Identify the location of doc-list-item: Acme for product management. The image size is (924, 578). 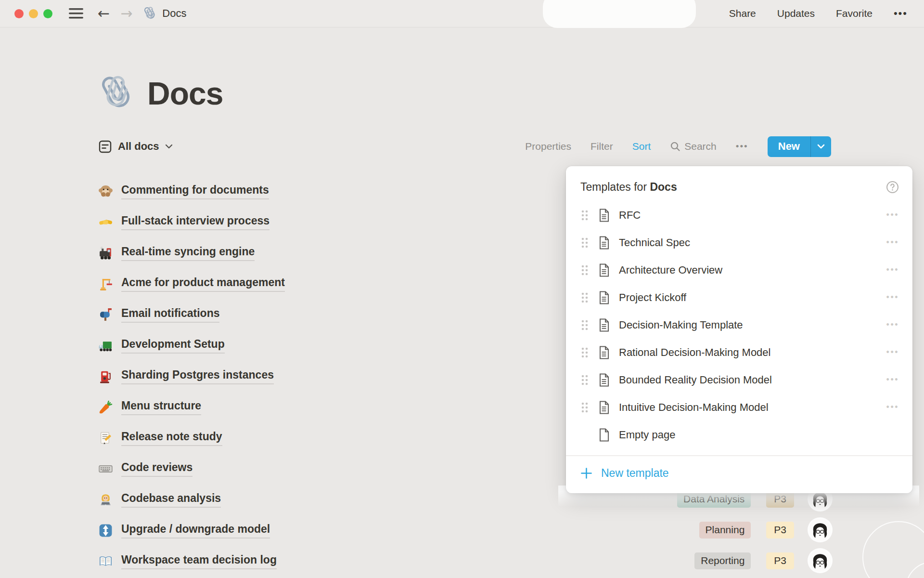
(192, 284).